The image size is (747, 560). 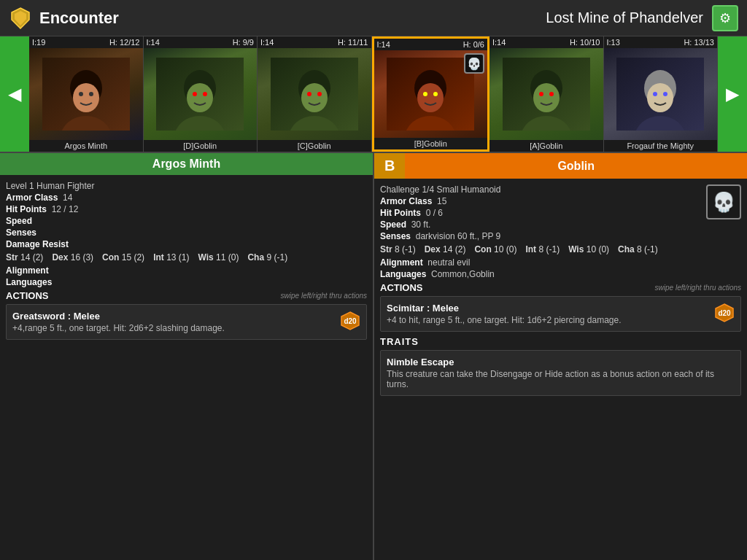 What do you see at coordinates (661, 94) in the screenshot?
I see `portrait-frogauf` at bounding box center [661, 94].